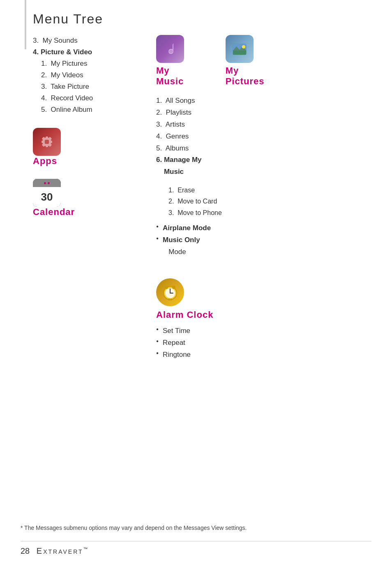  Describe the element at coordinates (196, 548) in the screenshot. I see `page-footer: 28 Extravert™` at that location.